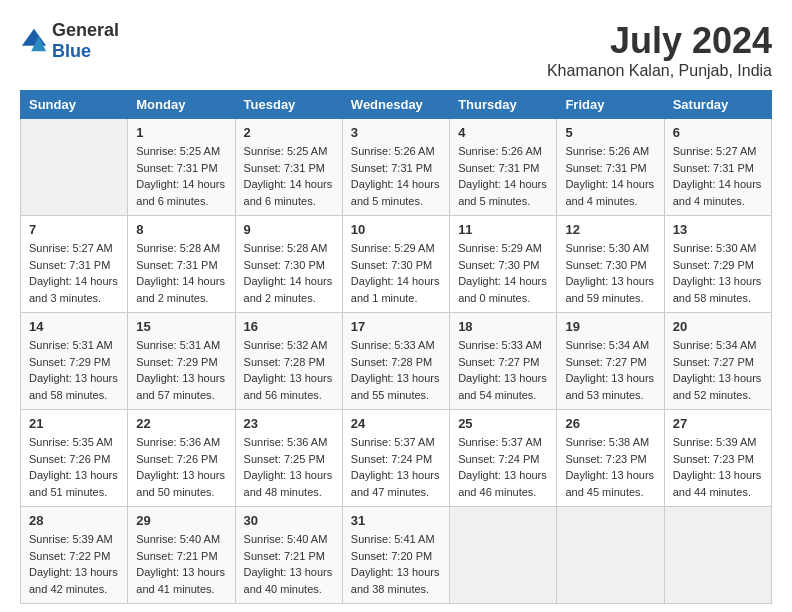  I want to click on day-detail: Sunrise: 5:30 AMSunset: 7:29 PMDaylight:…, so click(718, 273).